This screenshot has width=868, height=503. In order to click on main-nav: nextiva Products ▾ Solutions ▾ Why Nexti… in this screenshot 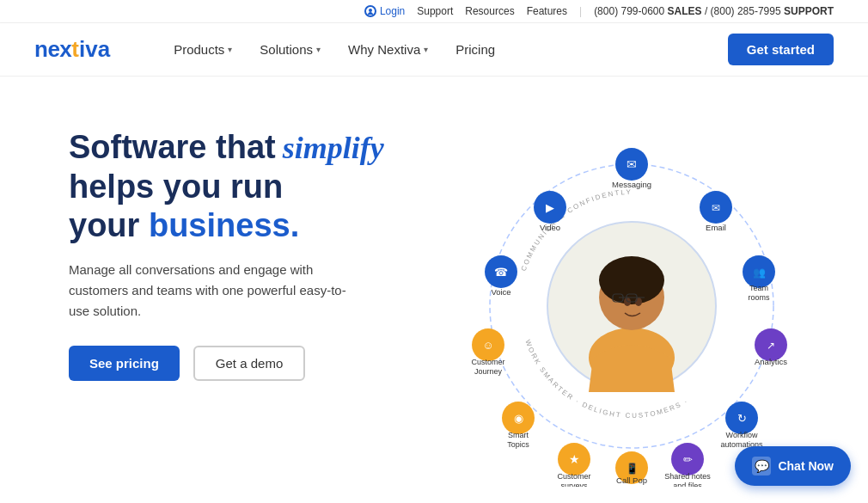, I will do `click(434, 50)`.